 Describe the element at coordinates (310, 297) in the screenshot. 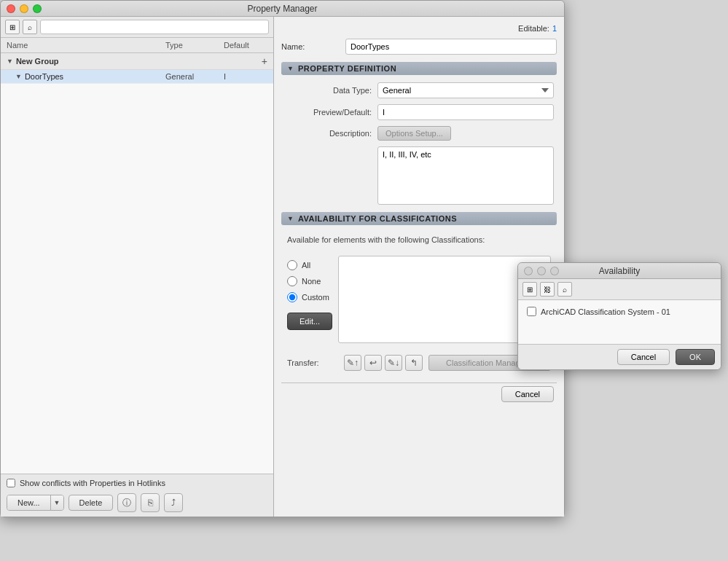

I see `radio-custom-row: Custom` at that location.